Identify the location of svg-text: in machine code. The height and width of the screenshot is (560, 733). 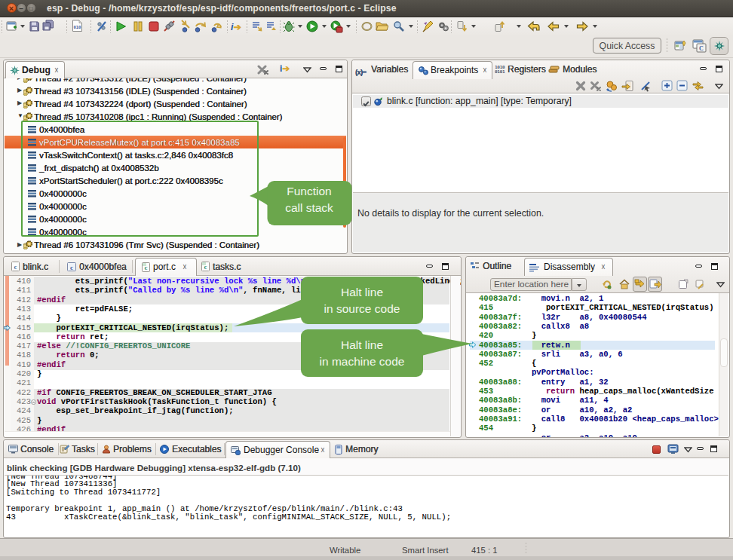
(362, 362).